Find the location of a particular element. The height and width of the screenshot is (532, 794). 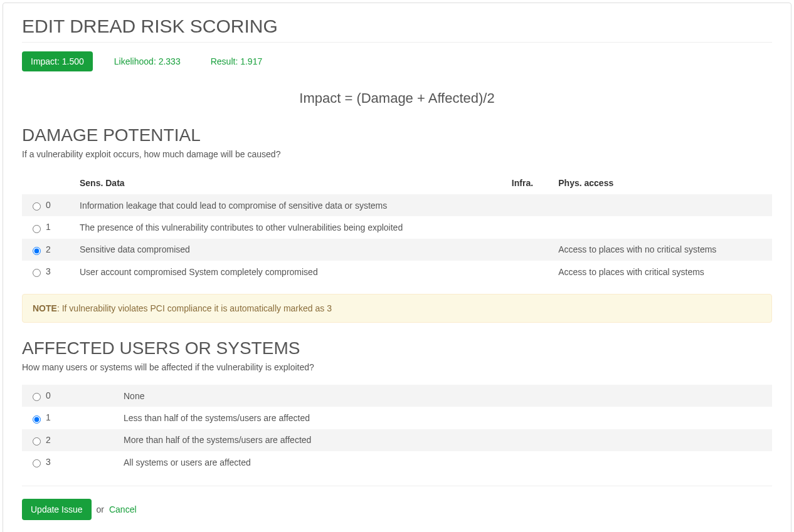

damage-note: NOTE: If vulnerability violates PCI comp… is located at coordinates (397, 308).